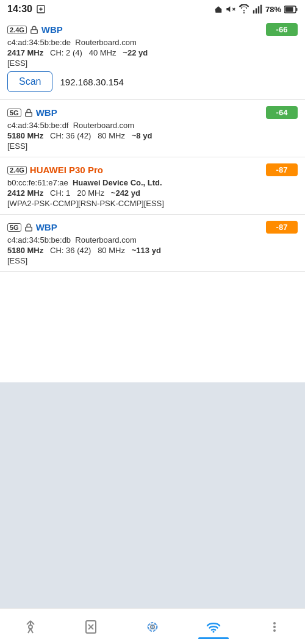 This screenshot has height=644, width=305. Describe the element at coordinates (218, 9) in the screenshot. I see `home-icon` at that location.